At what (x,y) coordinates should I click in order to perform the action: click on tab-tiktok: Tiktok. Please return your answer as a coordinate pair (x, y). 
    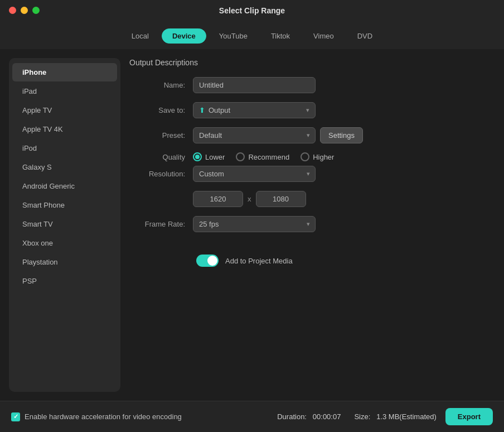
    Looking at the image, I should click on (280, 36).